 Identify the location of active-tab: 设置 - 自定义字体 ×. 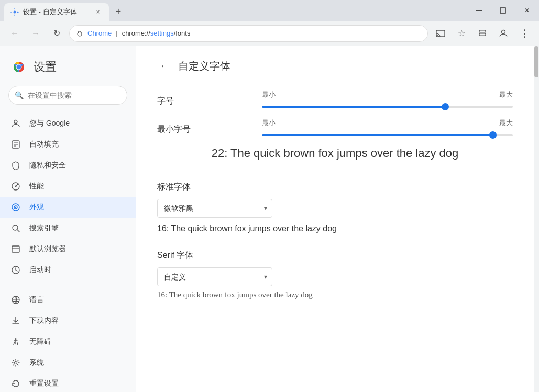
(57, 12).